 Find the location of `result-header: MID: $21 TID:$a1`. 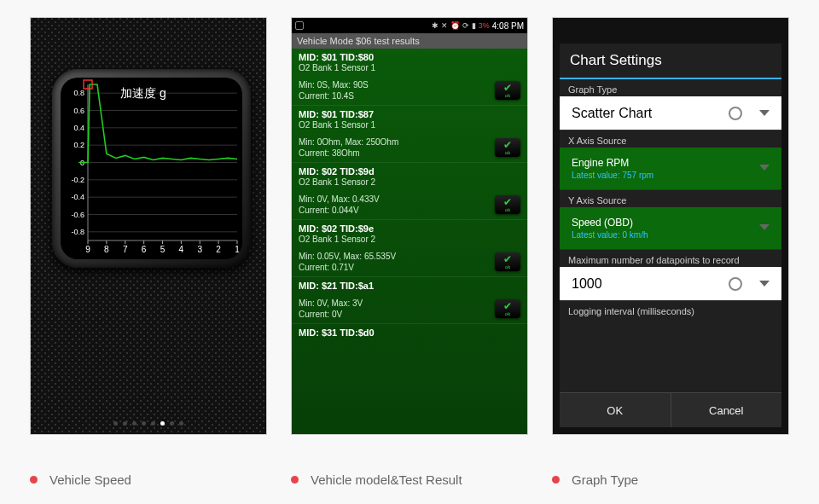

result-header: MID: $21 TID:$a1 is located at coordinates (410, 286).